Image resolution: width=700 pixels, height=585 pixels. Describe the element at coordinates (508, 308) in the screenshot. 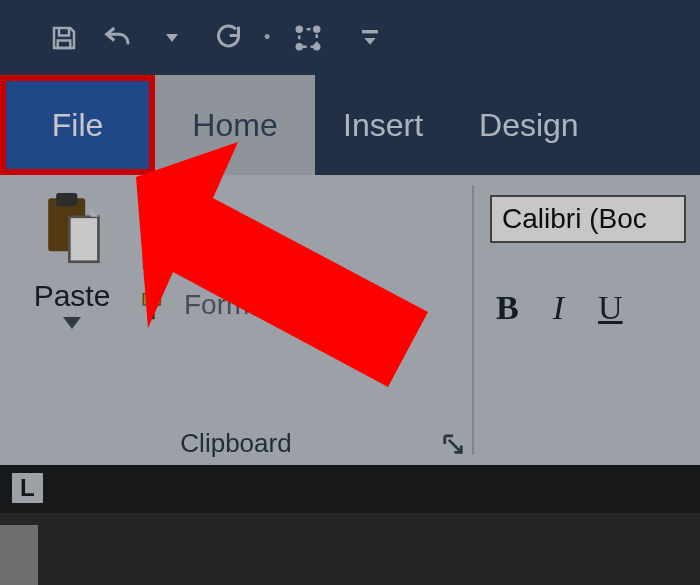

I see `bold-button: B` at that location.